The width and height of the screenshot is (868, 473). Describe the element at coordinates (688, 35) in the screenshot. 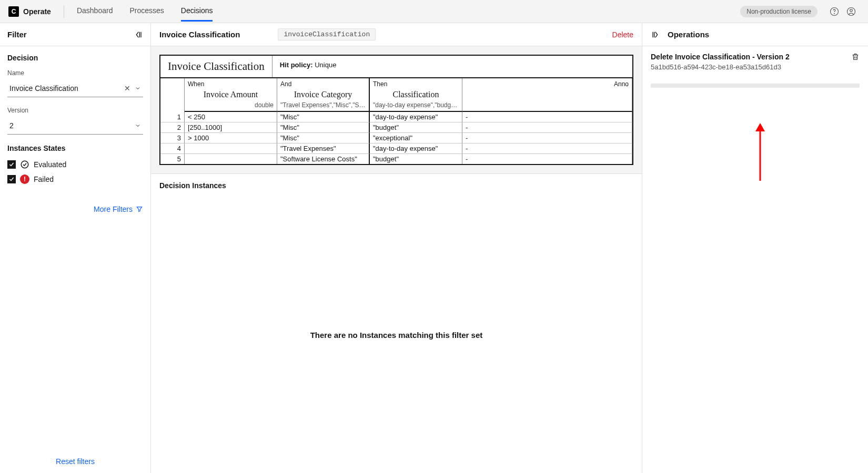

I see `operations-title: Operations` at that location.